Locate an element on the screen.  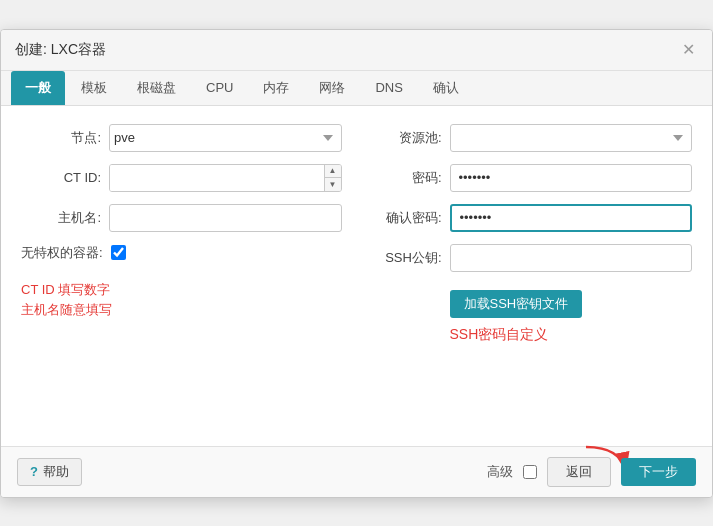
tab-cpu: CPU is located at coordinates (220, 88).